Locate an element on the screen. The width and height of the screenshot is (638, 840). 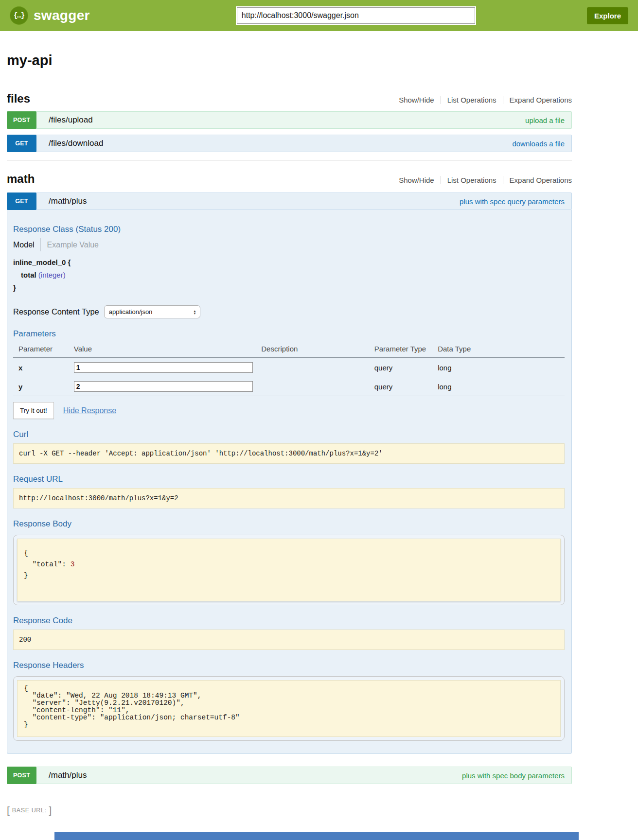
select-arrows-icon: ▲▼ is located at coordinates (195, 312).